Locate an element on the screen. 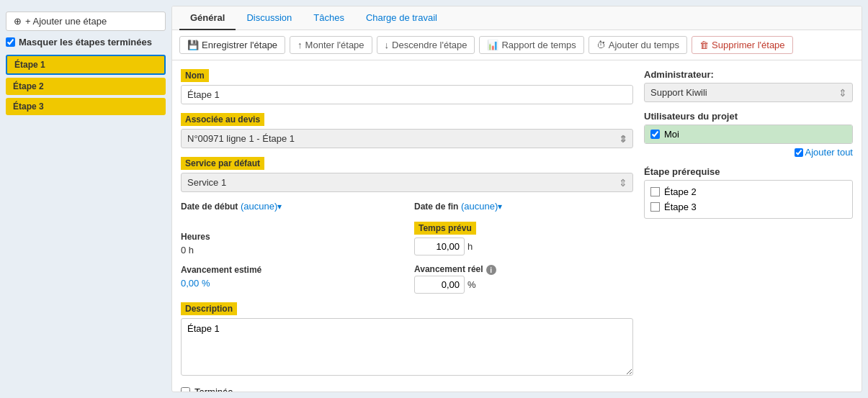 The height and width of the screenshot is (398, 868). user-item-moi: Moi is located at coordinates (748, 134).